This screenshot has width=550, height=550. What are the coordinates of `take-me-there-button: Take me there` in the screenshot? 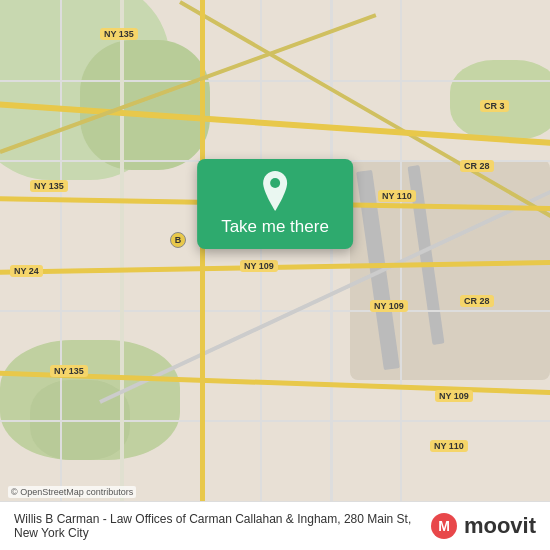 It's located at (275, 204).